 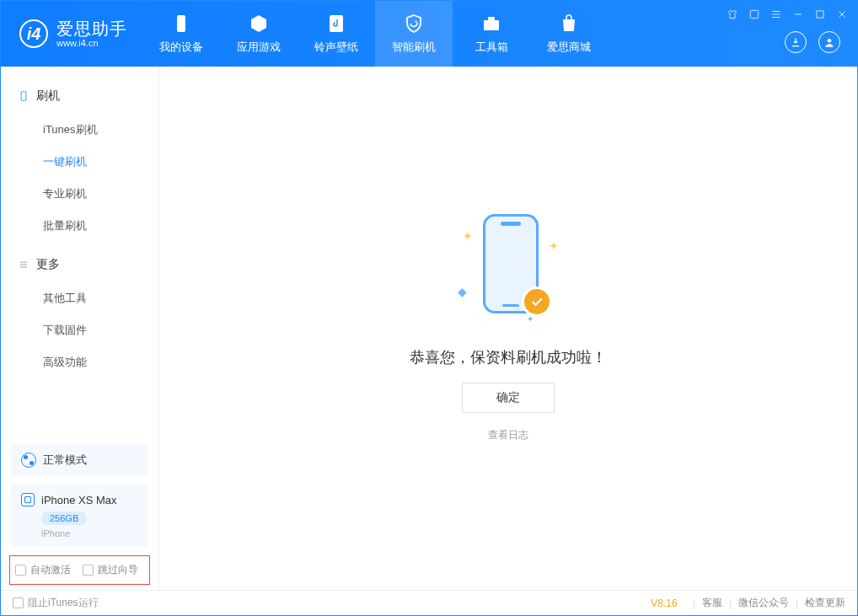 I want to click on sidebar-item-batch-flash: 批量刷机, so click(x=79, y=226).